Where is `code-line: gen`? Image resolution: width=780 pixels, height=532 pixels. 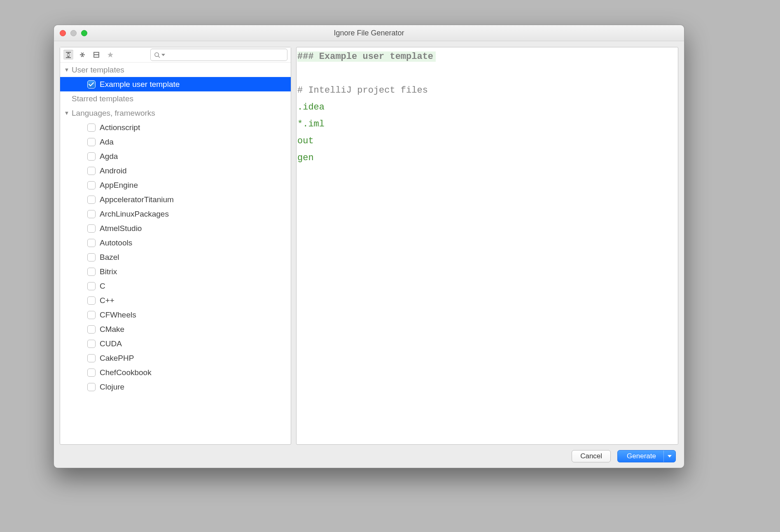
code-line: gen is located at coordinates (487, 158).